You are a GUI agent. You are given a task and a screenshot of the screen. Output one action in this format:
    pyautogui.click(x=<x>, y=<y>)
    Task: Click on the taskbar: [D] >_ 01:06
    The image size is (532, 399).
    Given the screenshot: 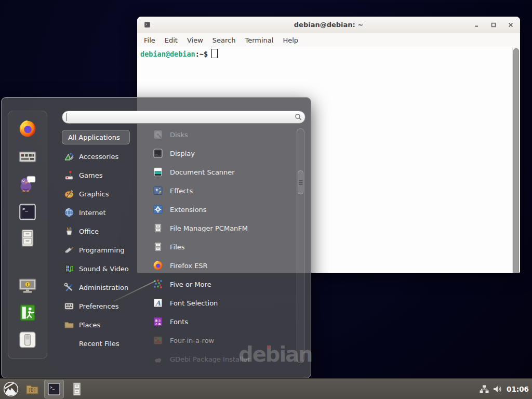 What is the action you would take?
    pyautogui.click(x=266, y=389)
    